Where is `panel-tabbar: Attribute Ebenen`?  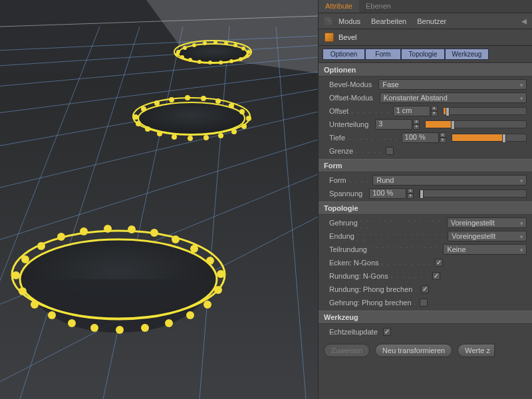 panel-tabbar: Attribute Ebenen is located at coordinates (426, 7).